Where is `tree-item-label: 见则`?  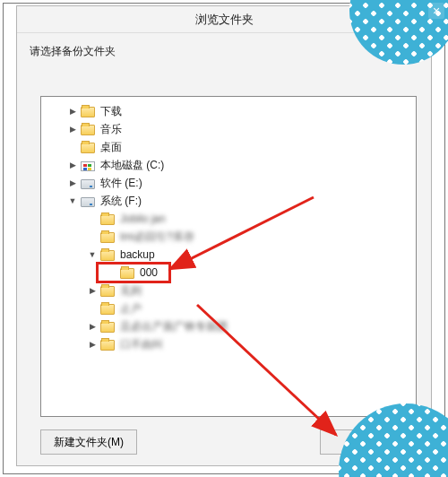
tree-item-label: 见则 is located at coordinates (130, 291).